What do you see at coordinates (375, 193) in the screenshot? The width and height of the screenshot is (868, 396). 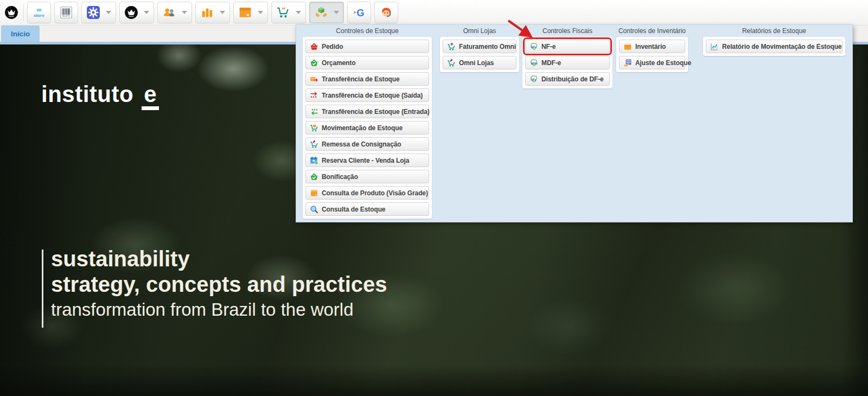 I see `menu-item-label: Consulta de Produto (Visão Grade)` at bounding box center [375, 193].